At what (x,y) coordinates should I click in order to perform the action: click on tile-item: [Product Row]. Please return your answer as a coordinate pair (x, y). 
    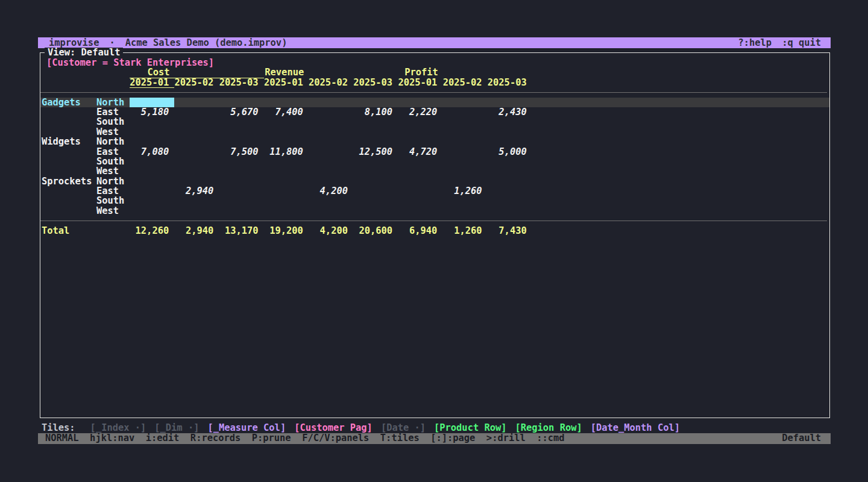
    Looking at the image, I should click on (470, 428).